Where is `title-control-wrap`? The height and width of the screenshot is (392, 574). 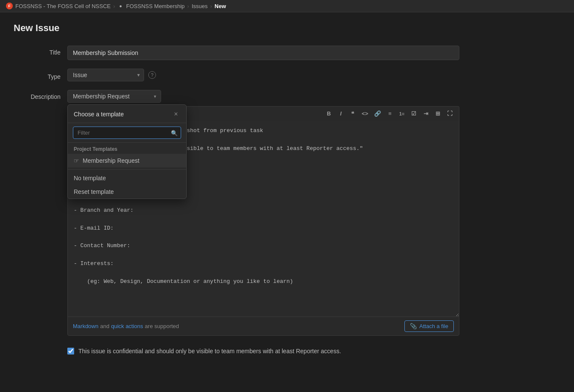
title-control-wrap is located at coordinates (263, 53).